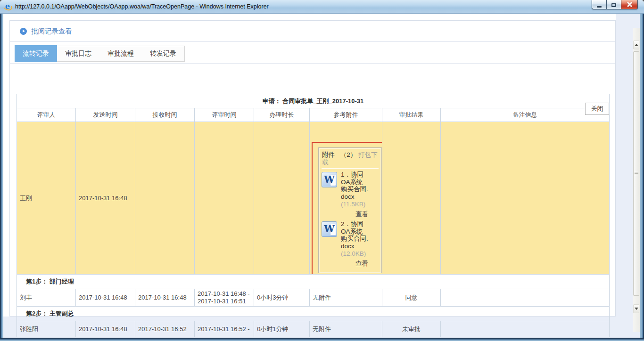 This screenshot has height=341, width=644. Describe the element at coordinates (412, 115) in the screenshot. I see `col-result: 审批结果` at that location.